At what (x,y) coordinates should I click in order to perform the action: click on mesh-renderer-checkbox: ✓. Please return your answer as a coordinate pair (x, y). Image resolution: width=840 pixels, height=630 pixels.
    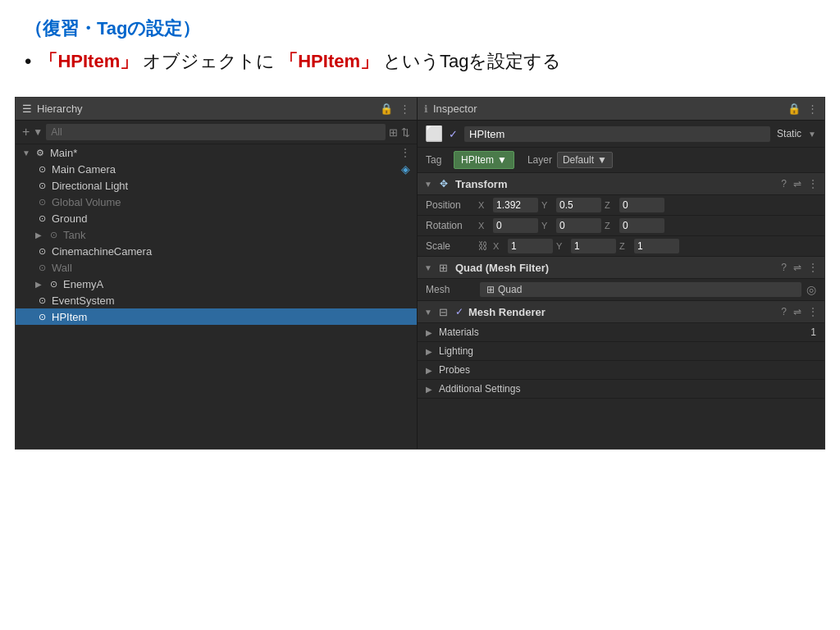
    Looking at the image, I should click on (459, 312).